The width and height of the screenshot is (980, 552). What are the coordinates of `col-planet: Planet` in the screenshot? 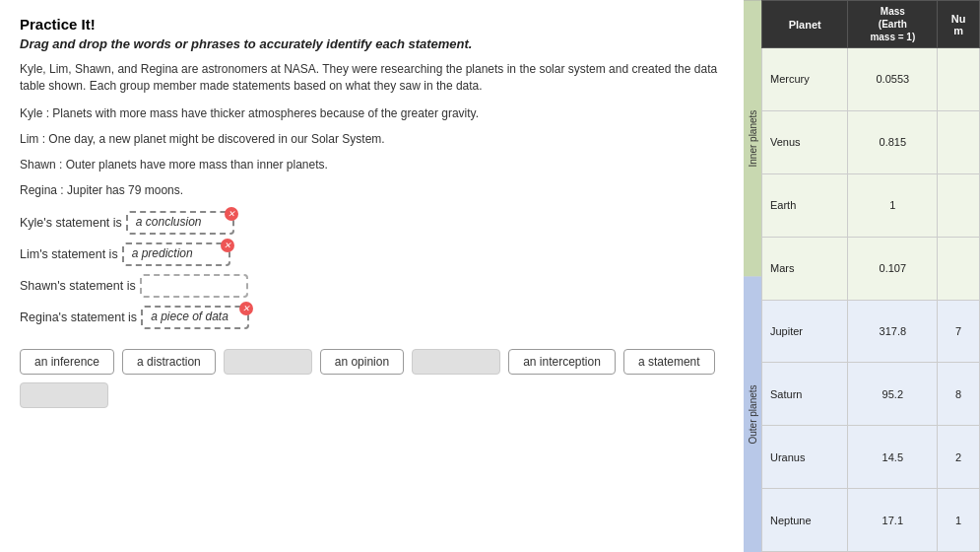 It's located at (806, 25).